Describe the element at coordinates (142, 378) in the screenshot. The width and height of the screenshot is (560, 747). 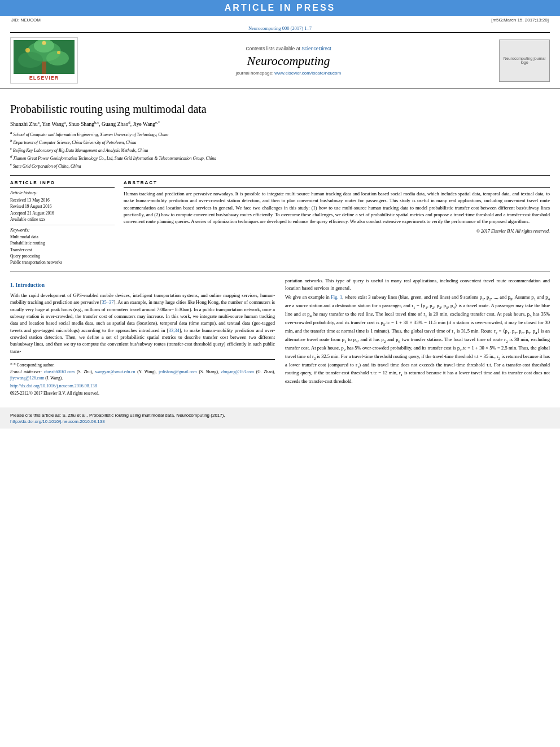
I see `footnotes-area: * * Corresponding author. E-mail address…` at that location.